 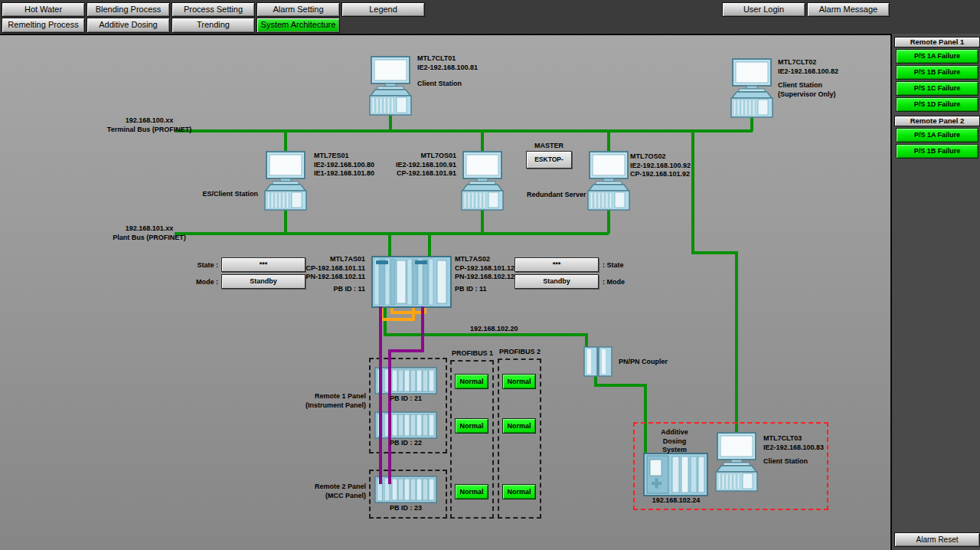 What do you see at coordinates (320, 492) in the screenshot?
I see `remote-2-panel-label: Remote 2 Panel(MCC Panel)` at bounding box center [320, 492].